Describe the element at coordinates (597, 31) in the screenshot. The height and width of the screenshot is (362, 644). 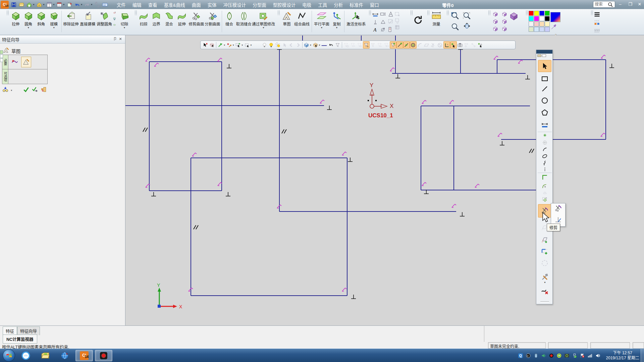
I see `dashes-icon` at that location.